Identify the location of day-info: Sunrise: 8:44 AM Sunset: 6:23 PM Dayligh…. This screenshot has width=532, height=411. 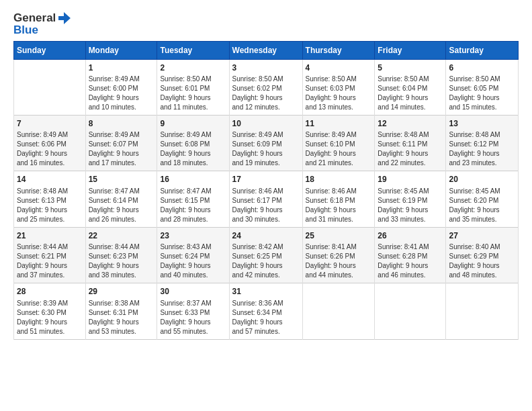
(122, 261).